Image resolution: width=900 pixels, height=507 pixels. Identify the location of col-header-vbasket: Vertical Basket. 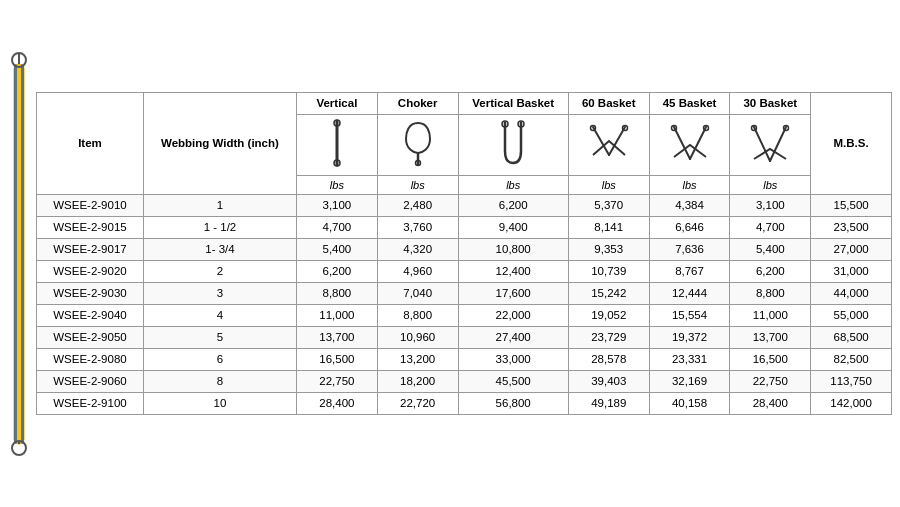
(513, 104).